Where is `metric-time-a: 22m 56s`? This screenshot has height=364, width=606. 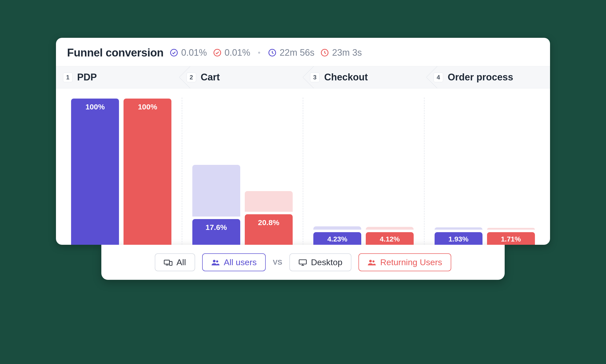 metric-time-a: 22m 56s is located at coordinates (291, 53).